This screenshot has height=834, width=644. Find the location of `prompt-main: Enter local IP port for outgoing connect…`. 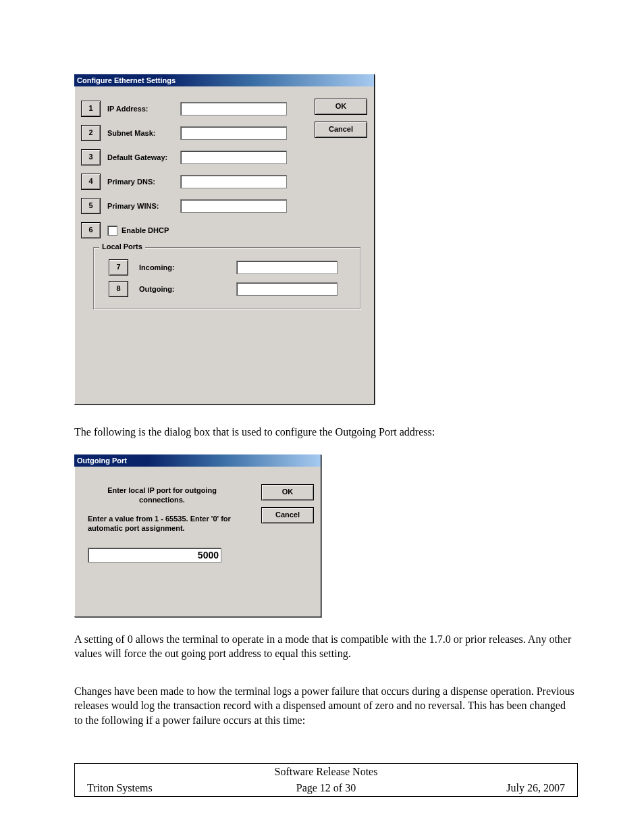

prompt-main: Enter local IP port for outgoing connect… is located at coordinates (162, 495).